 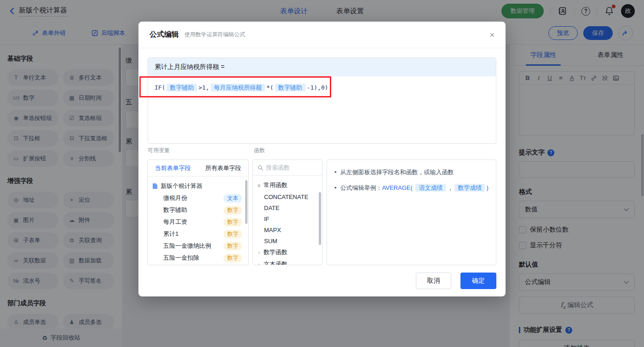 I want to click on formula-code: IF(, so click(x=160, y=87).